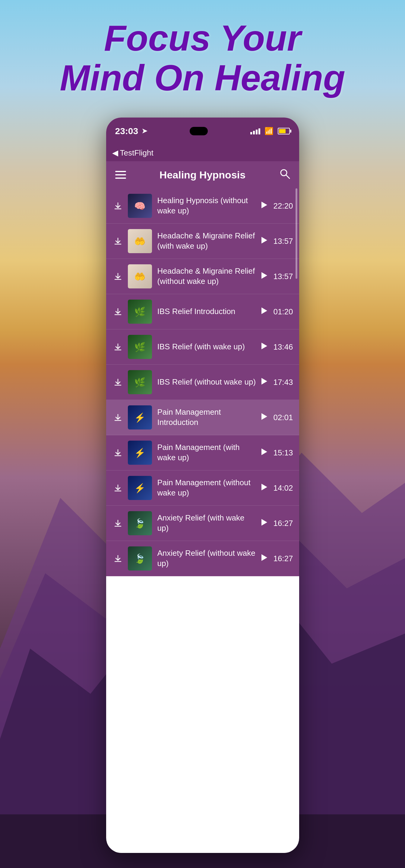  What do you see at coordinates (132, 131) in the screenshot?
I see `status-left: 23:03 ➤` at bounding box center [132, 131].